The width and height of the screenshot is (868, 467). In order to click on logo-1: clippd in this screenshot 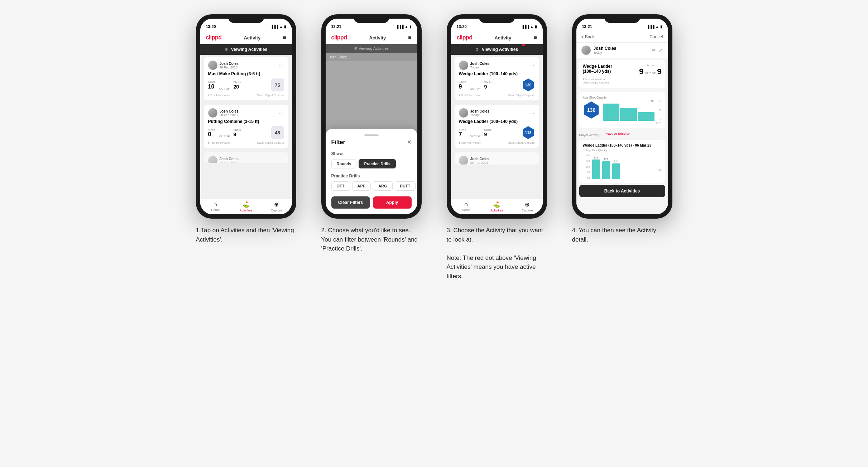, I will do `click(214, 38)`.